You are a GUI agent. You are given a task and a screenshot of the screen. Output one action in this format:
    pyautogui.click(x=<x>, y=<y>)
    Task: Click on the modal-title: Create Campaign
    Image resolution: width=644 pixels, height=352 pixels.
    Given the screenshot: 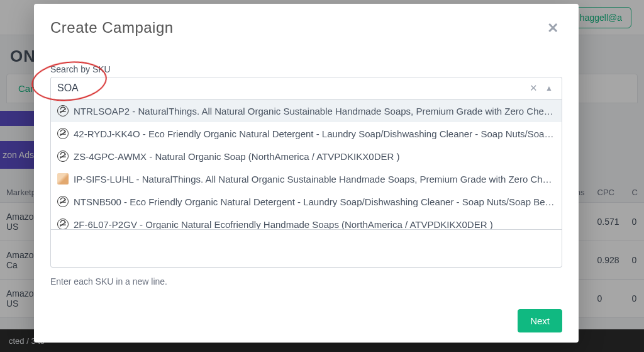 What is the action you would take?
    pyautogui.click(x=112, y=28)
    